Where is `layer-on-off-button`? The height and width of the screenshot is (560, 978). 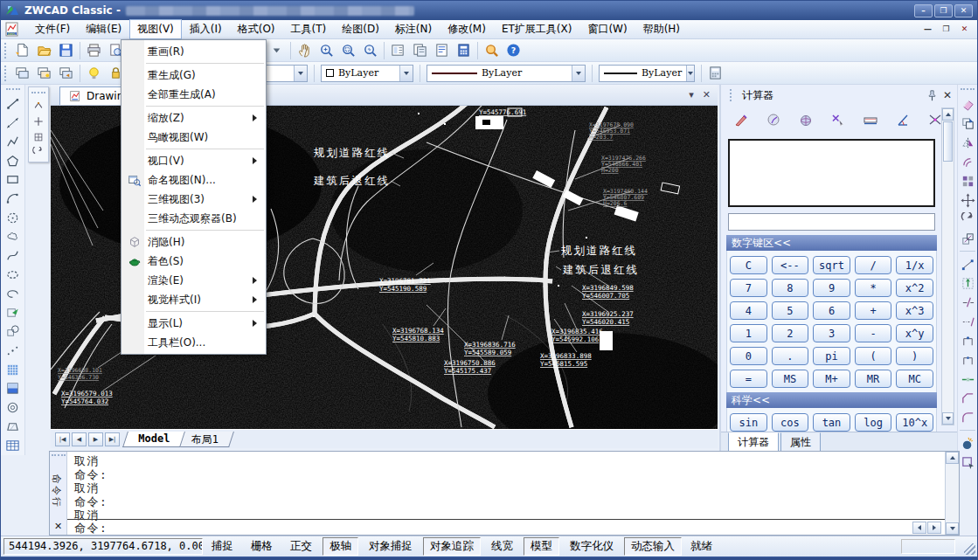 layer-on-off-button is located at coordinates (94, 73).